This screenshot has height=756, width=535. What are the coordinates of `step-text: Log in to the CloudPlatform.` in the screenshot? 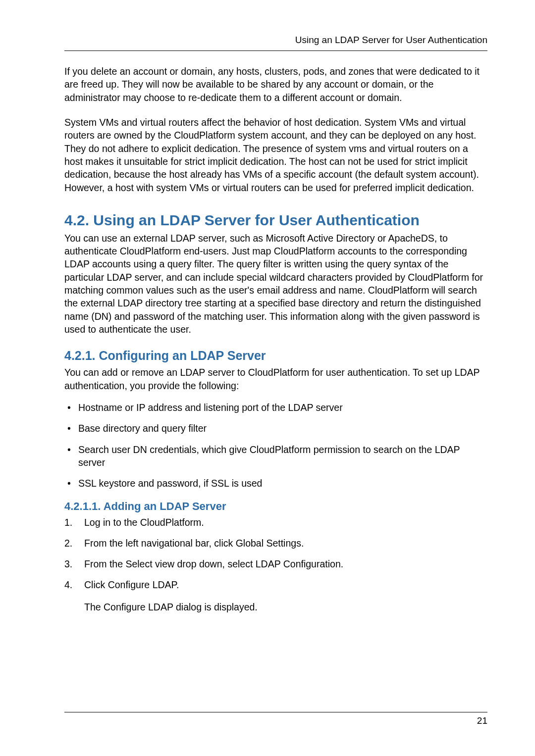 It's located at (144, 522).